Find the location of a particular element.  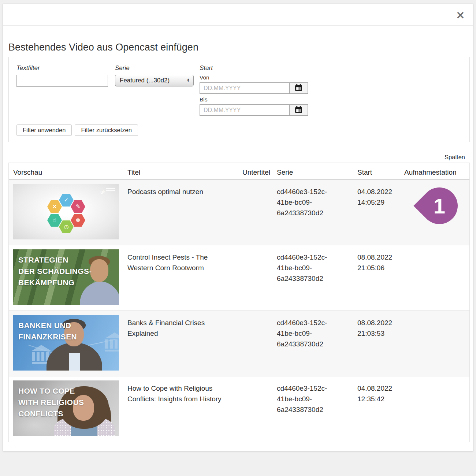

table-row: uᵇ × ✓ ✎ ⊗ ◷ ☝ Podcasts optimal nutzen c… is located at coordinates (239, 212).